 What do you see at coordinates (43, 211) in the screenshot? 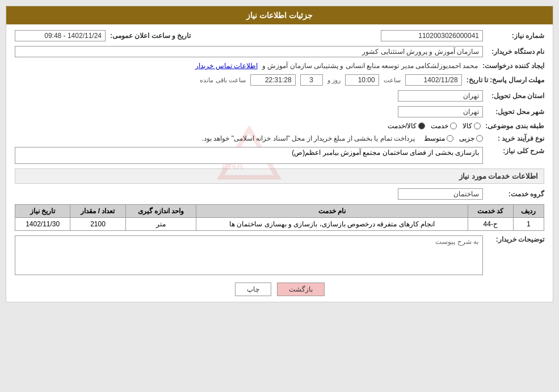
I see `col-date: تاریخ نیاز` at bounding box center [43, 211].